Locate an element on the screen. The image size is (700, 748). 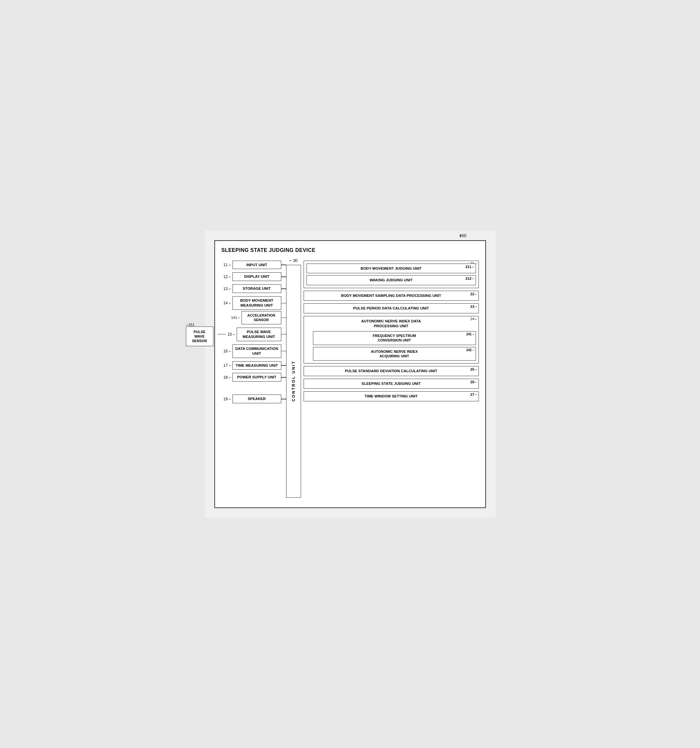
outer-device-box: SLEEPING STATE JUDGING DEVICE 11 ⌐ INPUT… is located at coordinates (350, 374).